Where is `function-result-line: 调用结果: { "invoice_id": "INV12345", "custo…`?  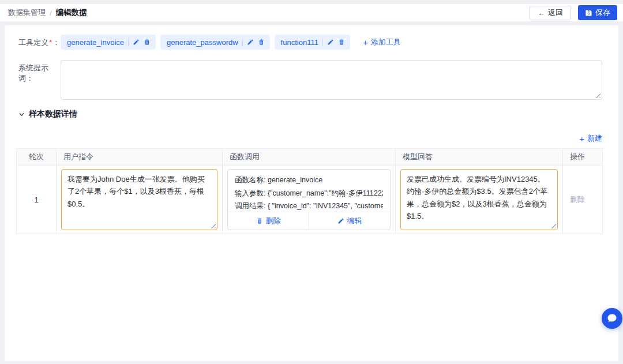 function-result-line: 调用结果: { "invoice_id": "INV12345", "custo… is located at coordinates (309, 205).